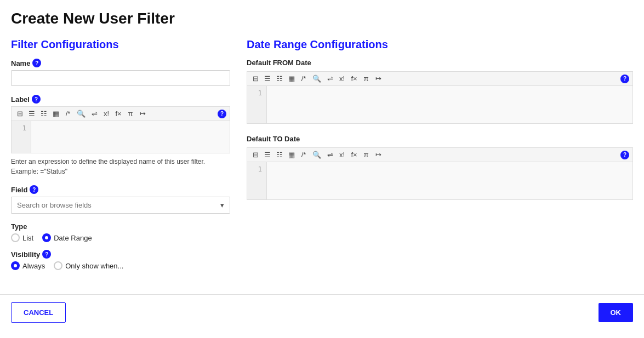 This screenshot has width=644, height=338. I want to click on from-toolbar-btn-5: /*, so click(304, 79).